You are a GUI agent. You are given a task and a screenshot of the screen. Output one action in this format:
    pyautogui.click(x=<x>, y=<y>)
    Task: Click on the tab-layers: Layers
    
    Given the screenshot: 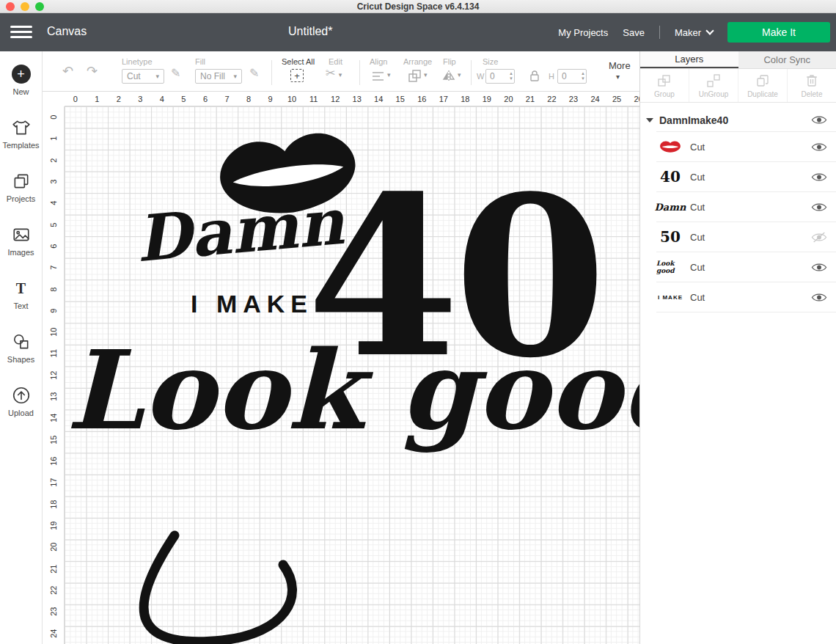 What is the action you would take?
    pyautogui.click(x=689, y=60)
    